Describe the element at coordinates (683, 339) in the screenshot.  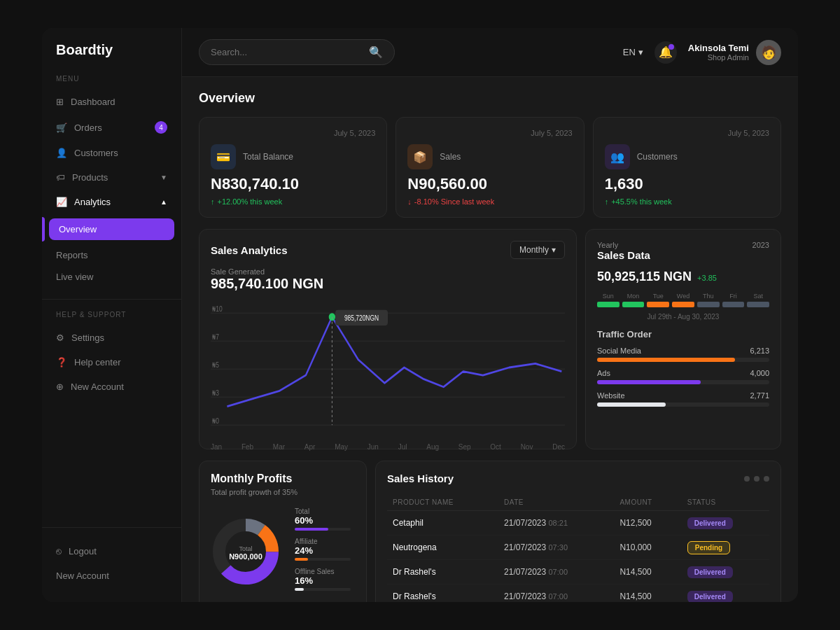
I see `sales-data-card: Yearly Sales Data 2023 50,925,115 NGN +3…` at that location.